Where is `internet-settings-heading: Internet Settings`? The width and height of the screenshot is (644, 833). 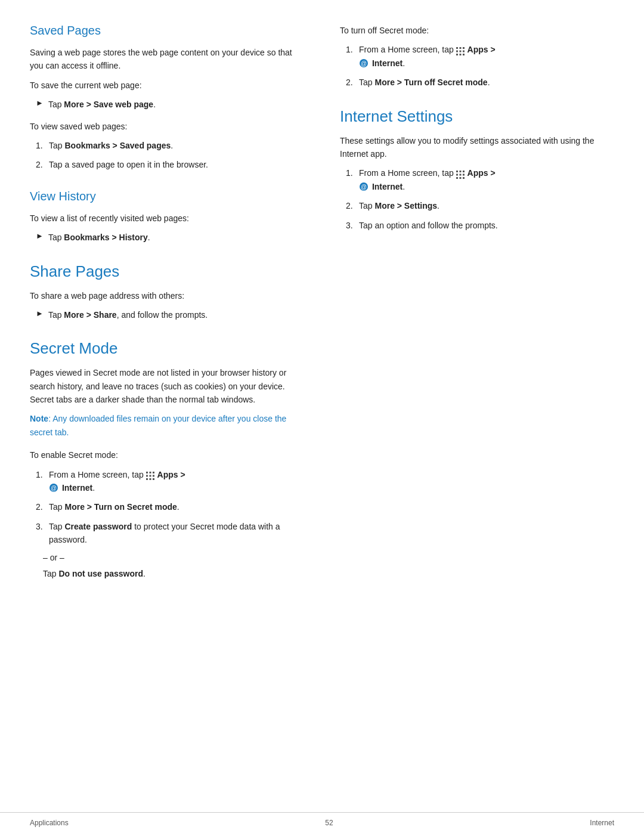
internet-settings-heading: Internet Settings is located at coordinates (477, 117).